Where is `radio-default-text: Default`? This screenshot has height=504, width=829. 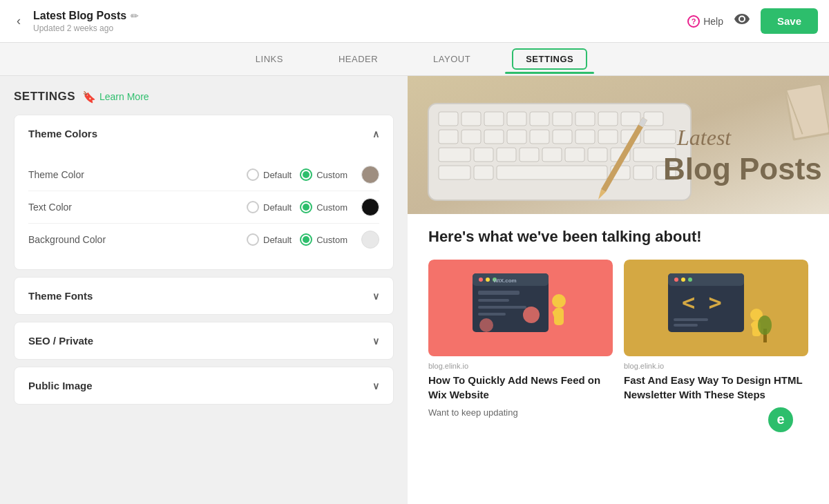 radio-default-text: Default is located at coordinates (269, 207).